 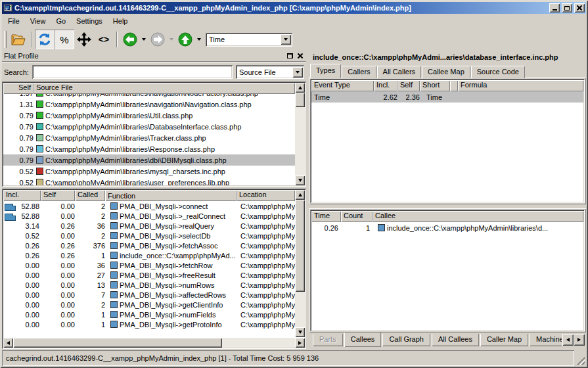 What do you see at coordinates (149, 216) in the screenshot?
I see `function-row: 52.88 0.00 2 PMA_DBI_Mysqli->_realConnec…` at bounding box center [149, 216].